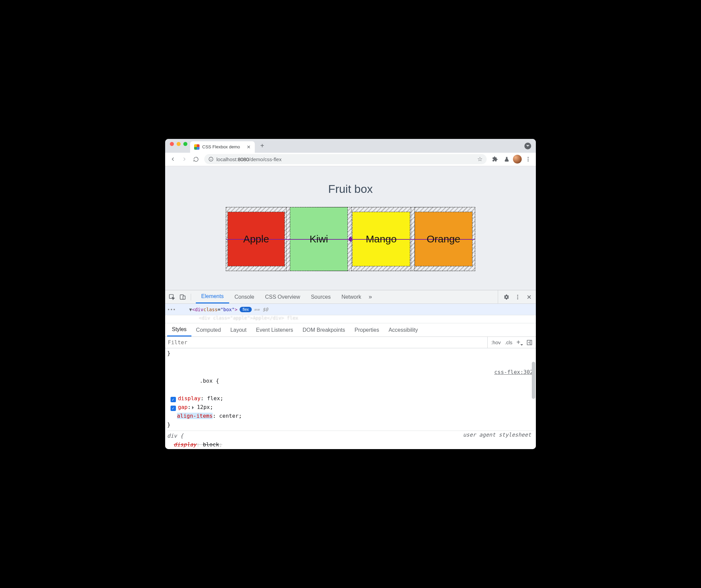  What do you see at coordinates (282, 297) in the screenshot?
I see `devtools-tab-css-overview: CSS Overview` at bounding box center [282, 297].